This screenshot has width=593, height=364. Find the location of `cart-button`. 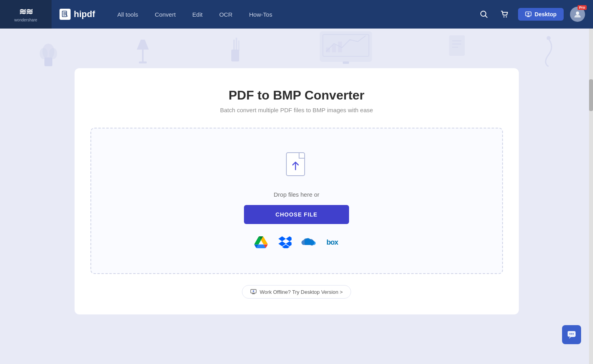

cart-button is located at coordinates (505, 14).